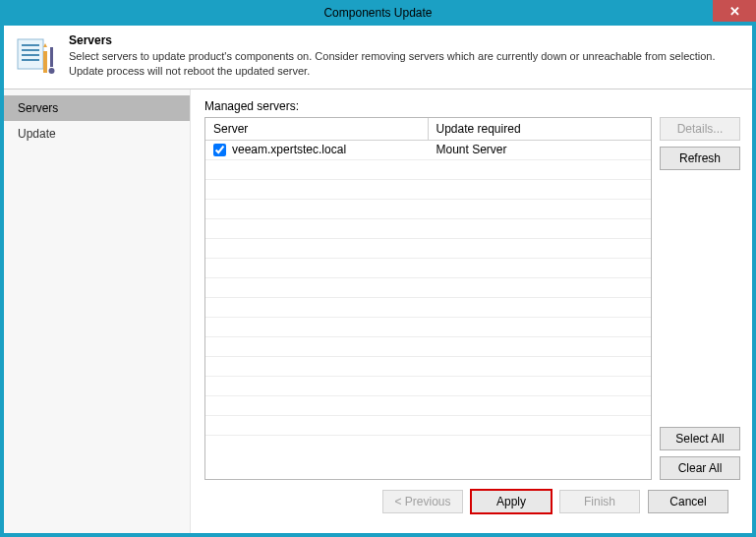 The height and width of the screenshot is (537, 756). Describe the element at coordinates (37, 134) in the screenshot. I see `sidebar-item-label: Update` at that location.